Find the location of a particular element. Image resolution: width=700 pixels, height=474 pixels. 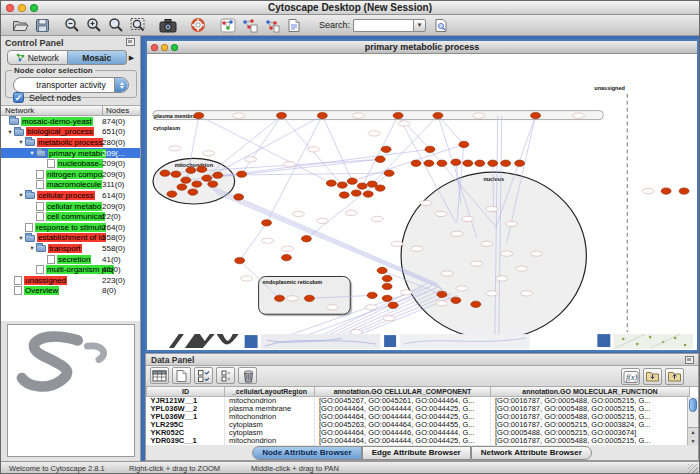

tree-row: unassigned223(0) is located at coordinates (70, 280).